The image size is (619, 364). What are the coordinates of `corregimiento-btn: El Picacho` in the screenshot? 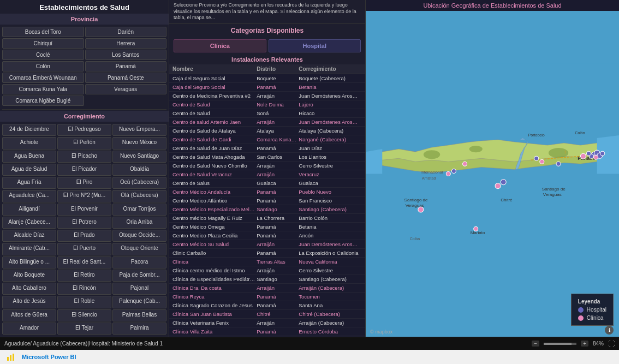 It's located at (84, 157).